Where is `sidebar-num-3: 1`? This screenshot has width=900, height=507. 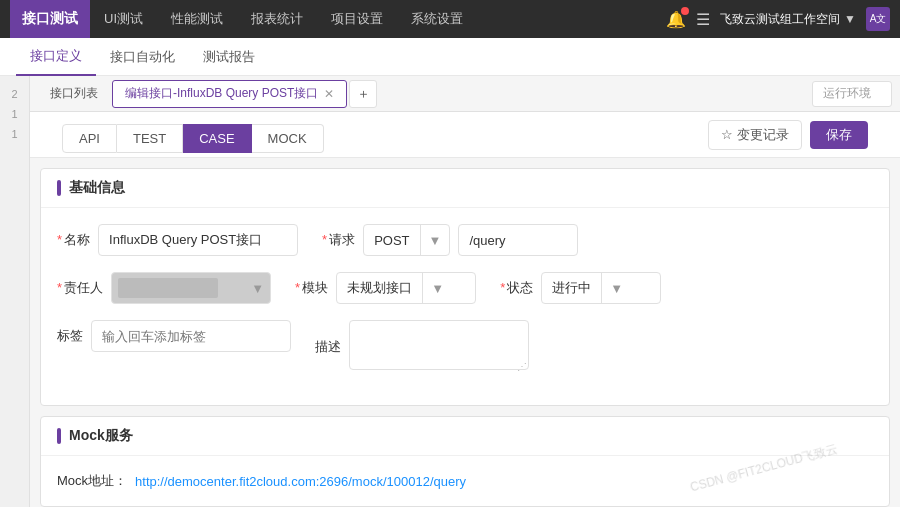
sidebar-num-3: 1 is located at coordinates (14, 134).